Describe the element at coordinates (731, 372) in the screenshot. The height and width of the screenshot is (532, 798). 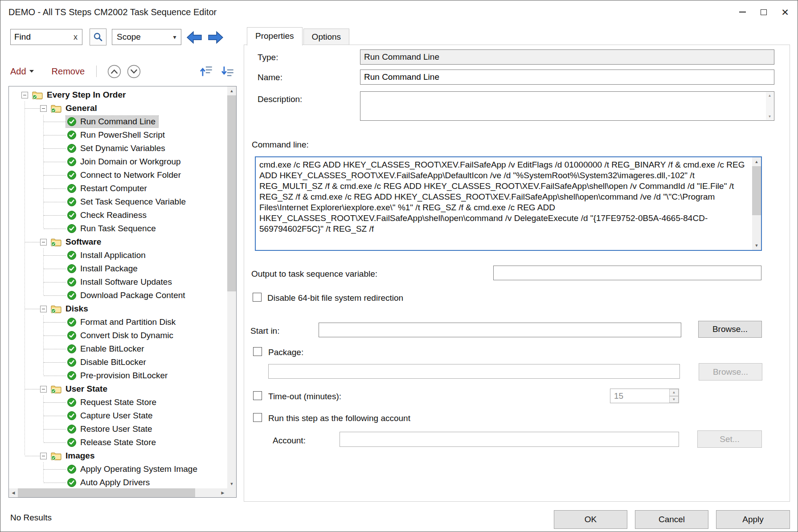
I see `browse-package-button: Browse...` at that location.